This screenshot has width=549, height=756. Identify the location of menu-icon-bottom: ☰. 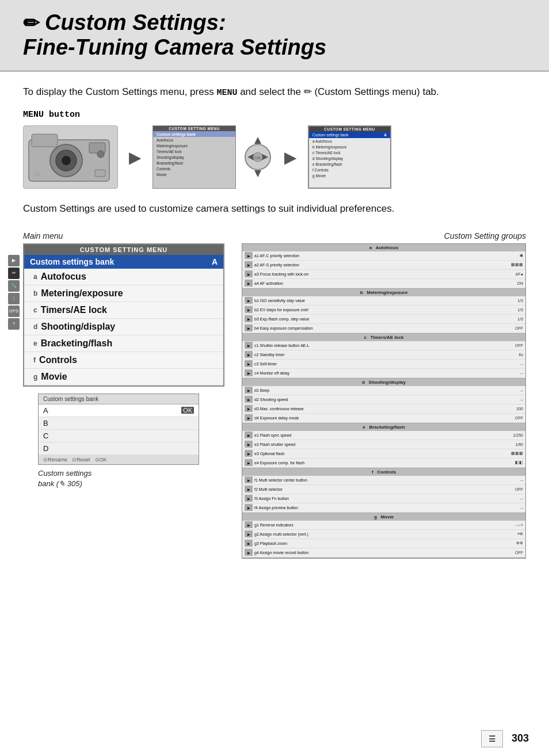
(492, 739).